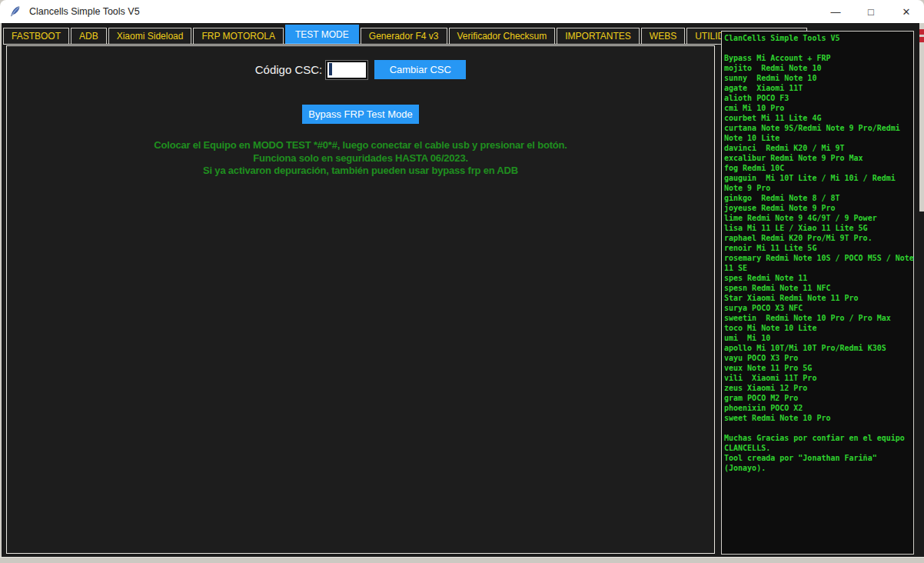 The height and width of the screenshot is (563, 924). Describe the element at coordinates (361, 158) in the screenshot. I see `instruction-line-2: Funciona solo en seguridades HASTA 06/20…` at that location.